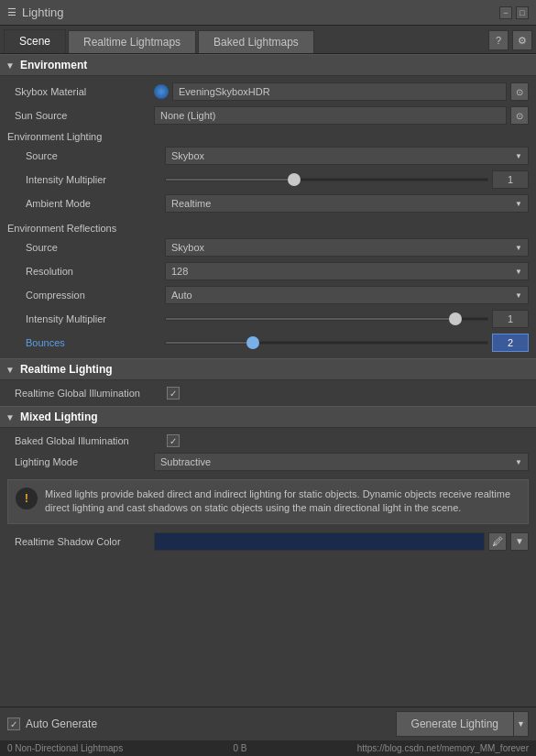  What do you see at coordinates (268, 748) in the screenshot?
I see `status-bar: 0 Non-Directional Lightmaps 0 B https://…` at bounding box center [268, 748].